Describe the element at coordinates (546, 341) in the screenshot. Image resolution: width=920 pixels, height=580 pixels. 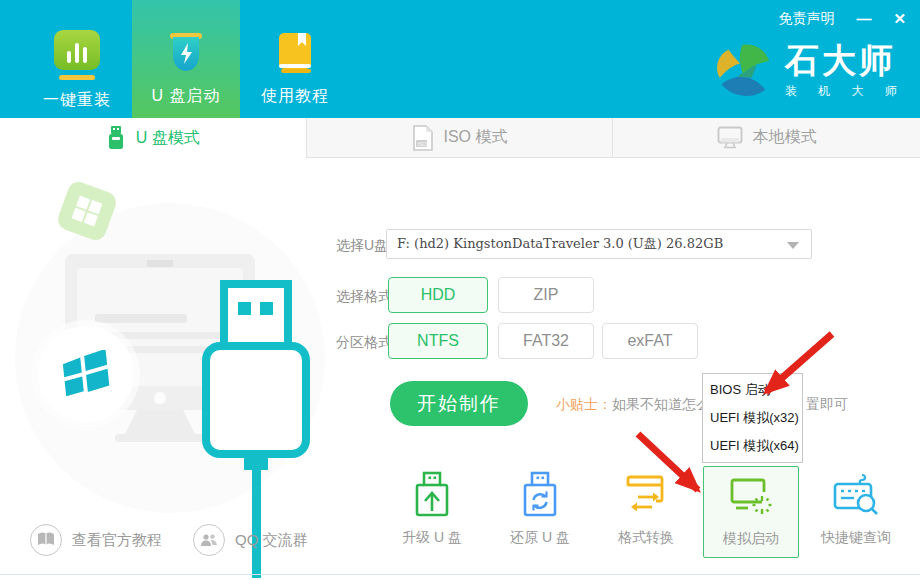
I see `partition-option-fat32: FAT32` at that location.